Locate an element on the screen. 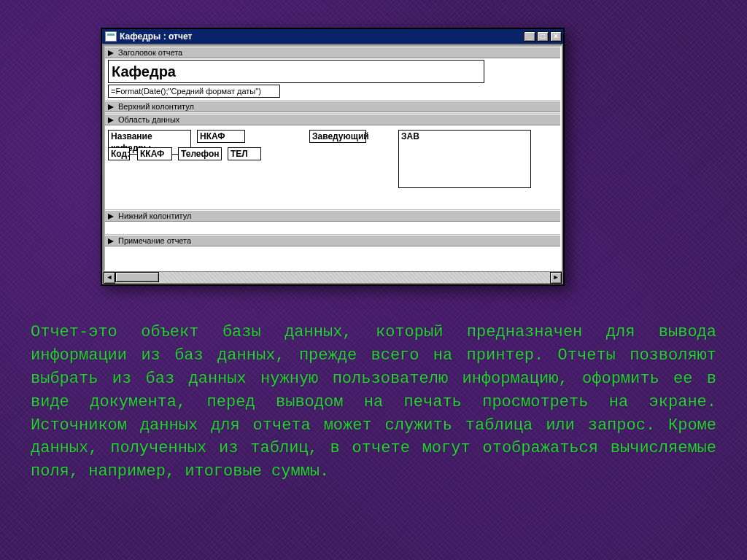 Image resolution: width=747 pixels, height=560 pixels. section-bar-report-footer: Примечание отчета is located at coordinates (333, 241).